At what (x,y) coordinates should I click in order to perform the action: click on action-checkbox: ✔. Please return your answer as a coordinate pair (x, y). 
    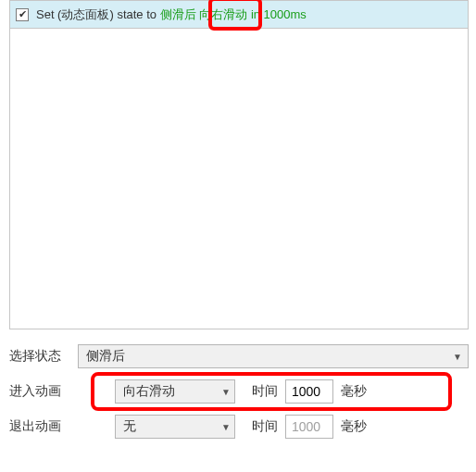
    Looking at the image, I should click on (22, 15).